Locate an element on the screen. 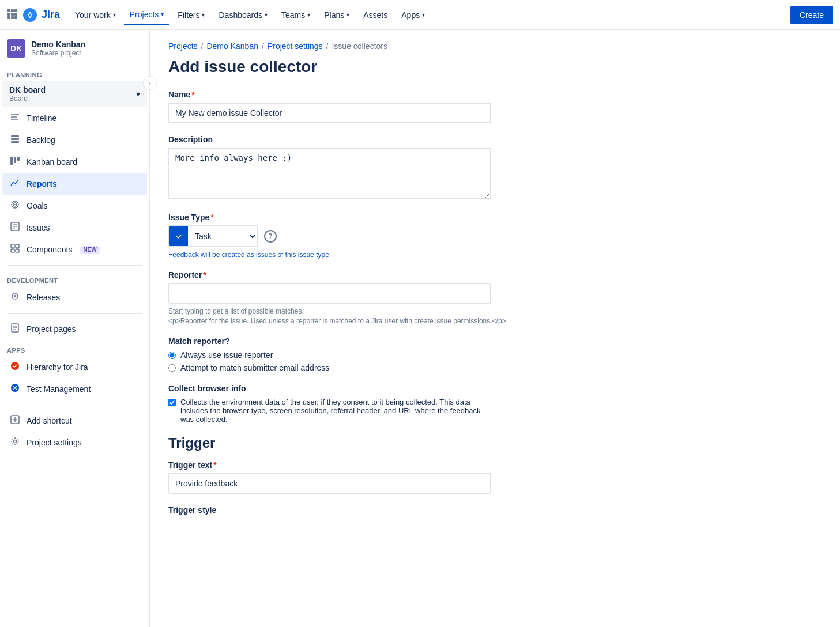 The height and width of the screenshot is (627, 840). sidebar-item-timeline: Timeline is located at coordinates (75, 118).